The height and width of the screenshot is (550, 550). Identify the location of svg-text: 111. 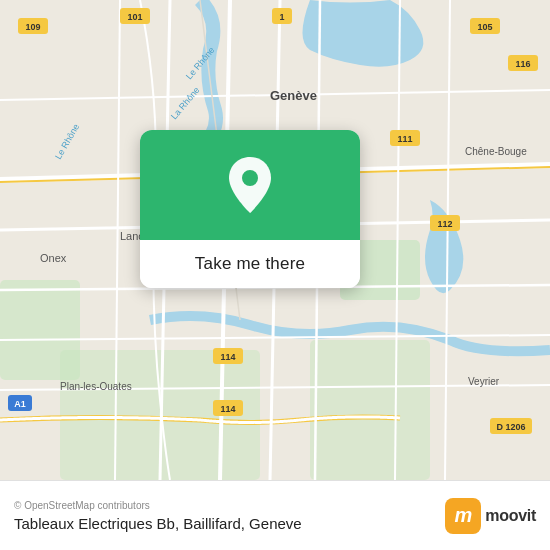
(404, 139).